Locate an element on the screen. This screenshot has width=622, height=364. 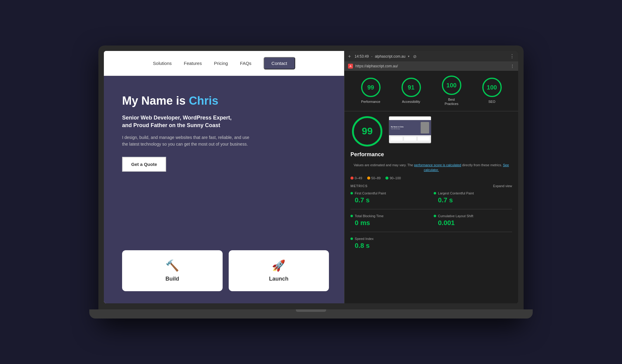
score-accessibility-value: 91 is located at coordinates (411, 87).